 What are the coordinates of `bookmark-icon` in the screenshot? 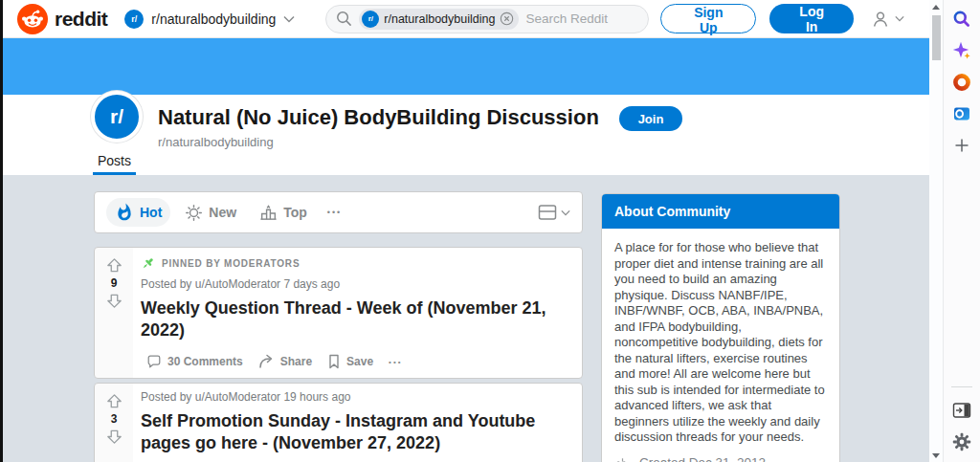 It's located at (334, 362).